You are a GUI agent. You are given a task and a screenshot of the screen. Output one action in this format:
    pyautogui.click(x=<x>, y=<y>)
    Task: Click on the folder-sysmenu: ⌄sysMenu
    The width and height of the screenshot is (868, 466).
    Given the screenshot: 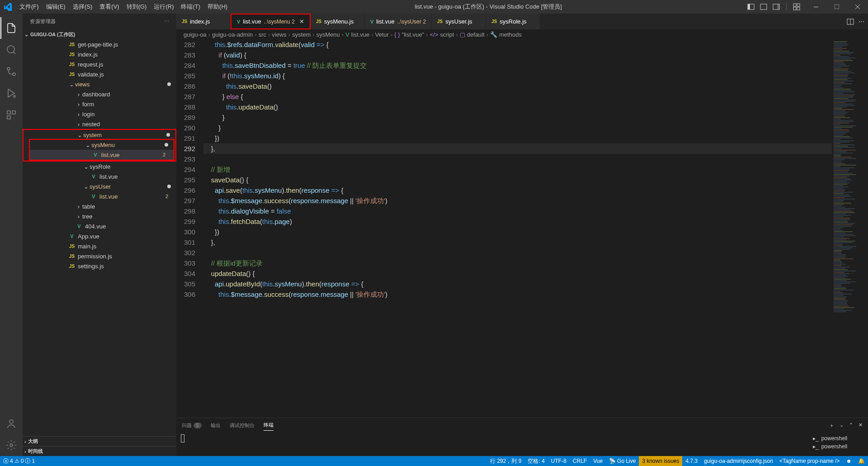 What is the action you would take?
    pyautogui.click(x=102, y=145)
    